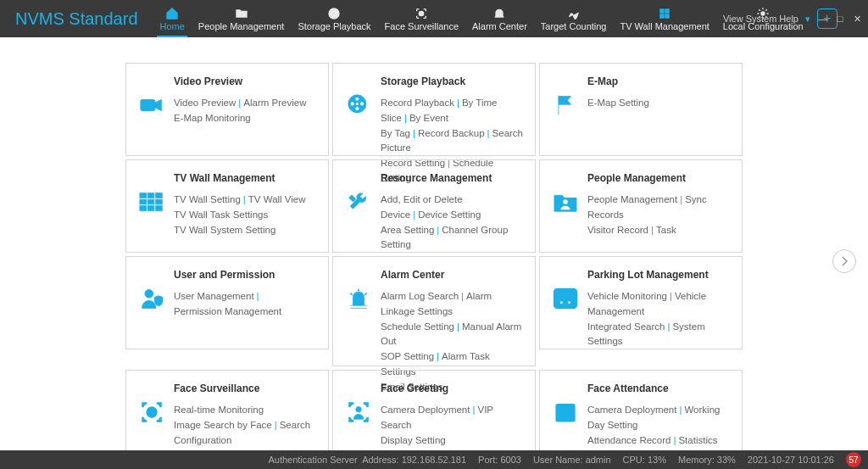  Describe the element at coordinates (214, 296) in the screenshot. I see `link: User Management` at that location.